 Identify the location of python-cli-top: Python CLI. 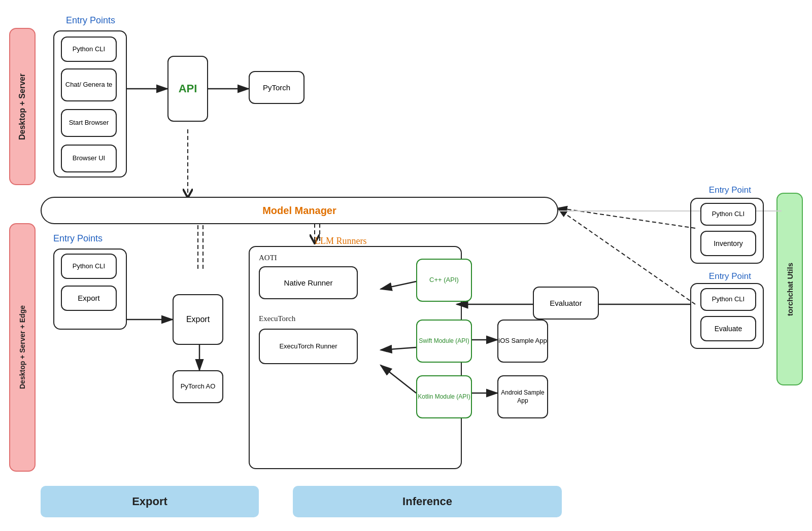
(89, 49).